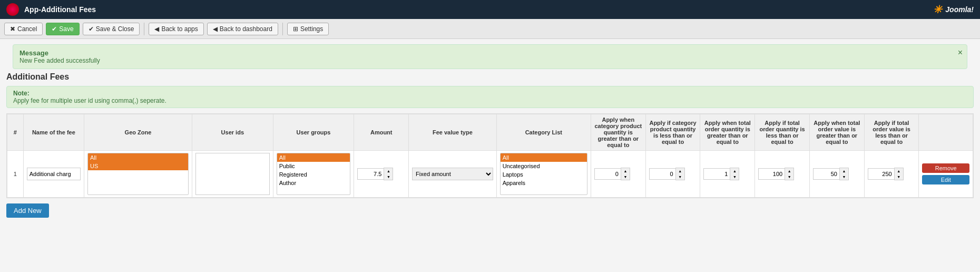 Image resolution: width=980 pixels, height=272 pixels. I want to click on joomla-logo: ✳ Joomla!, so click(954, 9).